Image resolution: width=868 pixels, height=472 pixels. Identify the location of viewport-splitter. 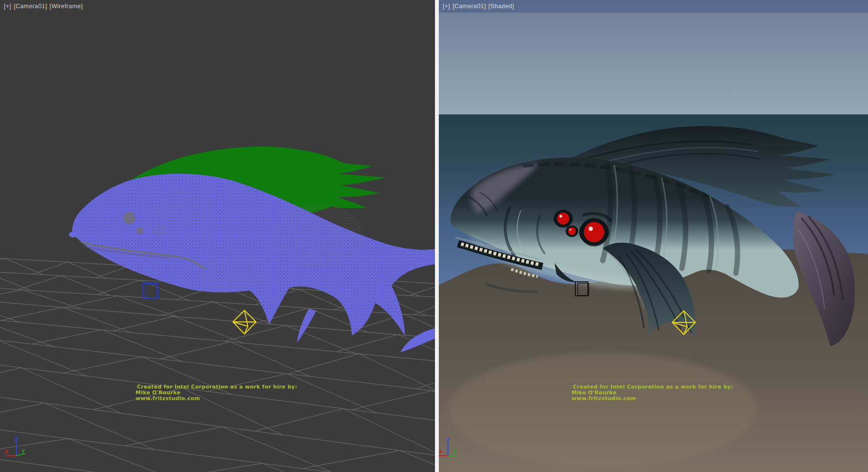
(437, 236).